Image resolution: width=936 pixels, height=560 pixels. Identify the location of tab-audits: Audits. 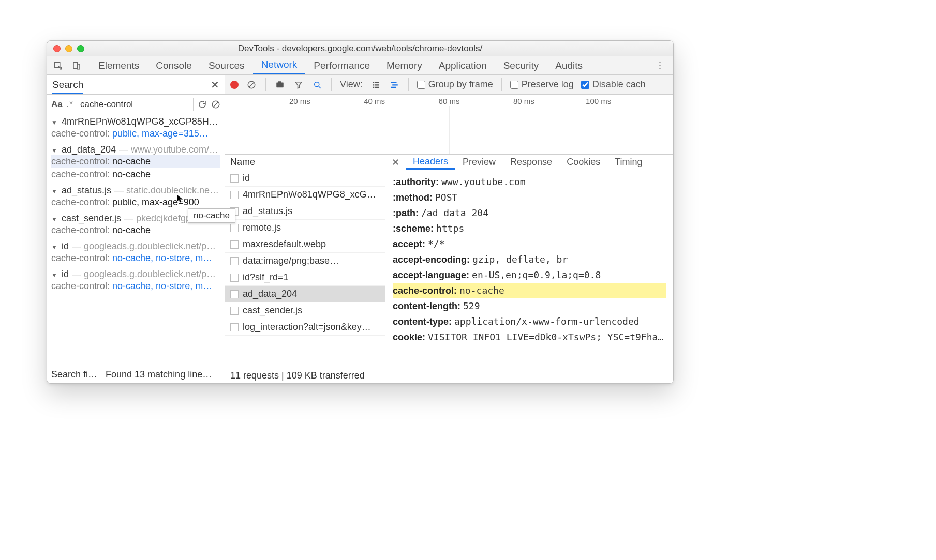
(569, 65).